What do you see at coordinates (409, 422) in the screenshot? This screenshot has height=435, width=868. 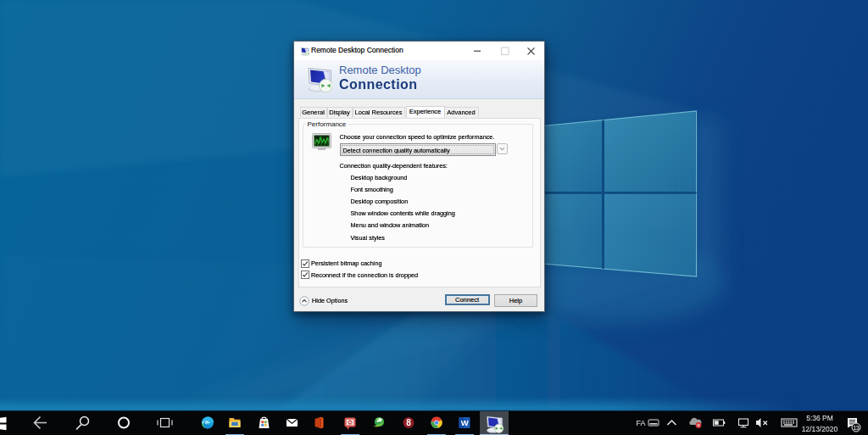 I see `svg-text: 8` at bounding box center [409, 422].